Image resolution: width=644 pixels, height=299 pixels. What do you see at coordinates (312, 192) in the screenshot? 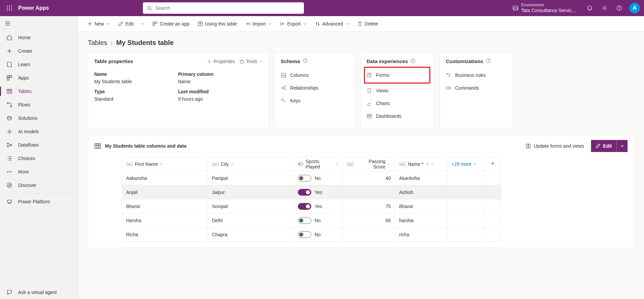
I see `table-row: AnjaliJaipurYesAshish` at bounding box center [312, 192].